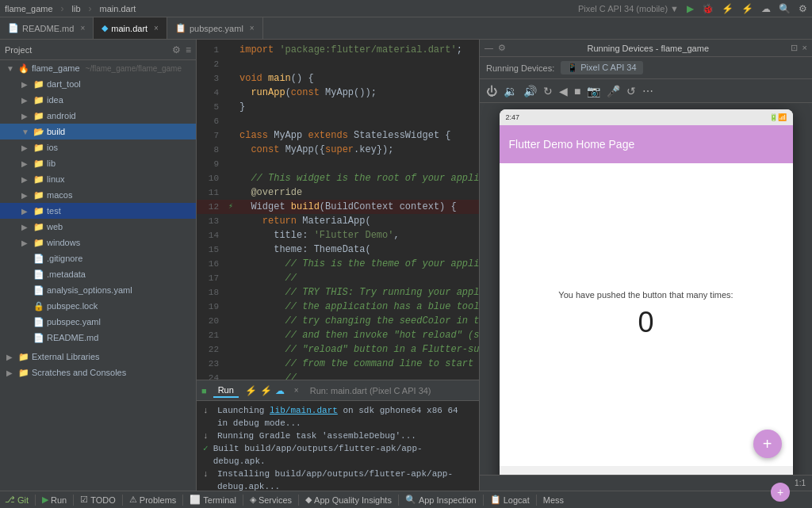  I want to click on tree-android: ▶ 📁 android, so click(98, 116).